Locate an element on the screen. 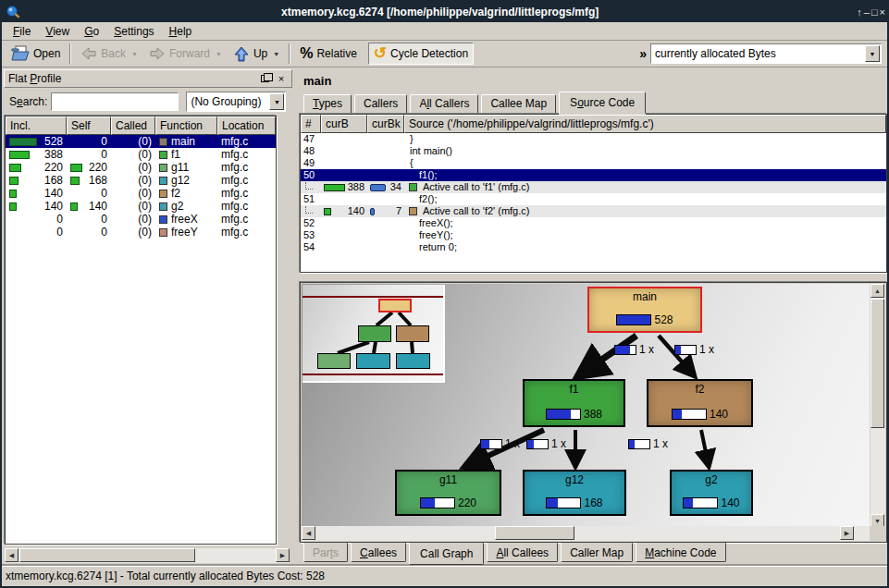 This screenshot has height=588, width=889. search-input is located at coordinates (115, 102).